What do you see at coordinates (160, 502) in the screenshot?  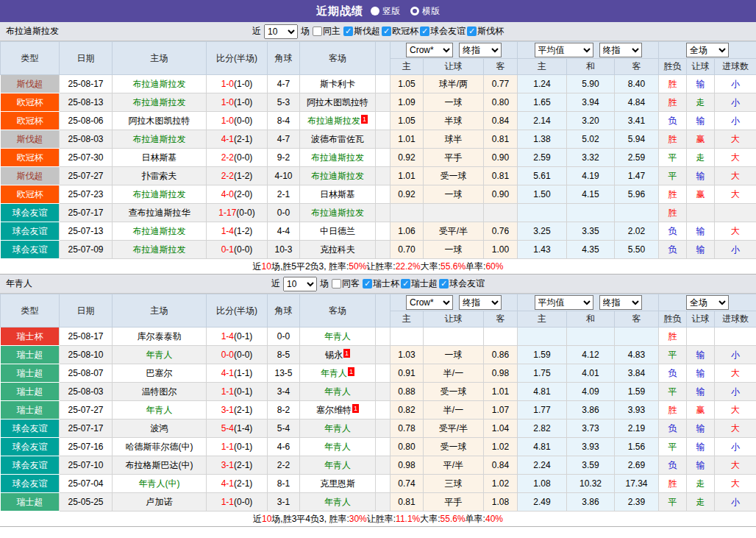 I see `team-name: 卢加诺` at bounding box center [160, 502].